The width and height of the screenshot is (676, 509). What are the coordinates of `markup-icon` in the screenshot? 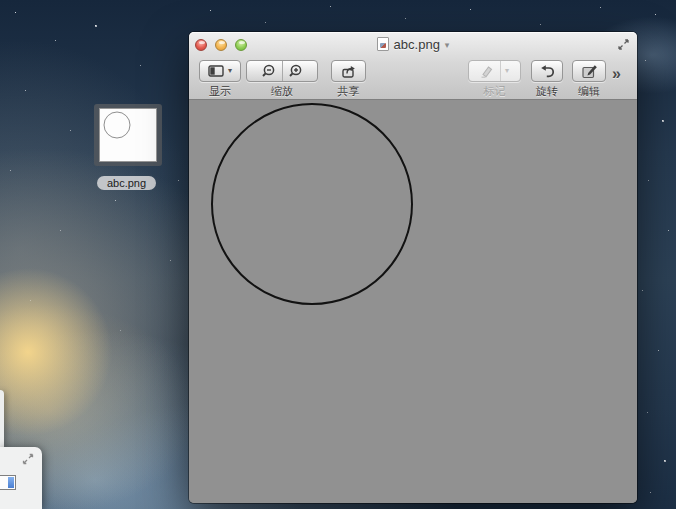 It's located at (488, 71).